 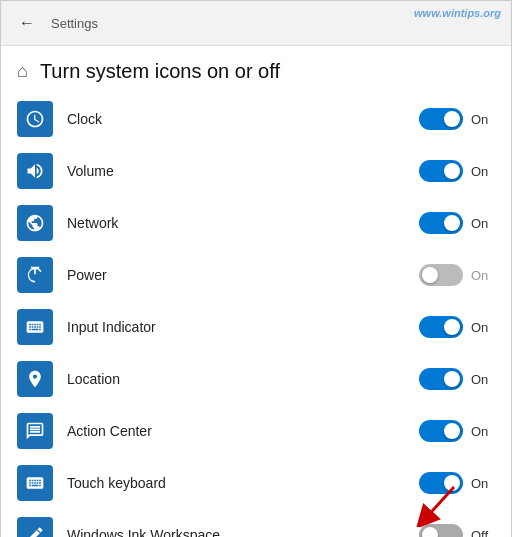 I want to click on settings-item-clock: Clock On, so click(x=256, y=119).